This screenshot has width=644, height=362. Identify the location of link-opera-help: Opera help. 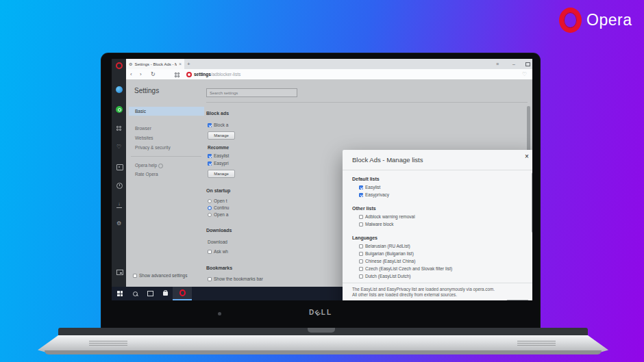
(166, 166).